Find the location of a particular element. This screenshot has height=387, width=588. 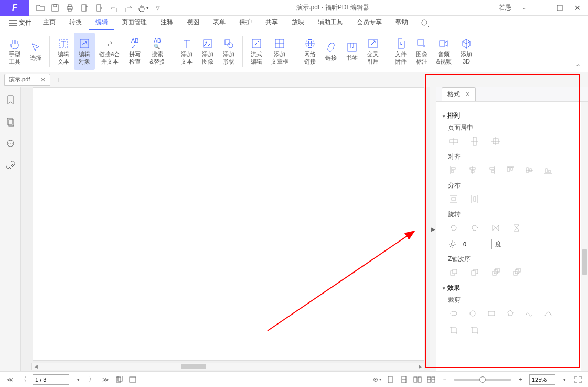

tab-help: 帮助 is located at coordinates (402, 23).